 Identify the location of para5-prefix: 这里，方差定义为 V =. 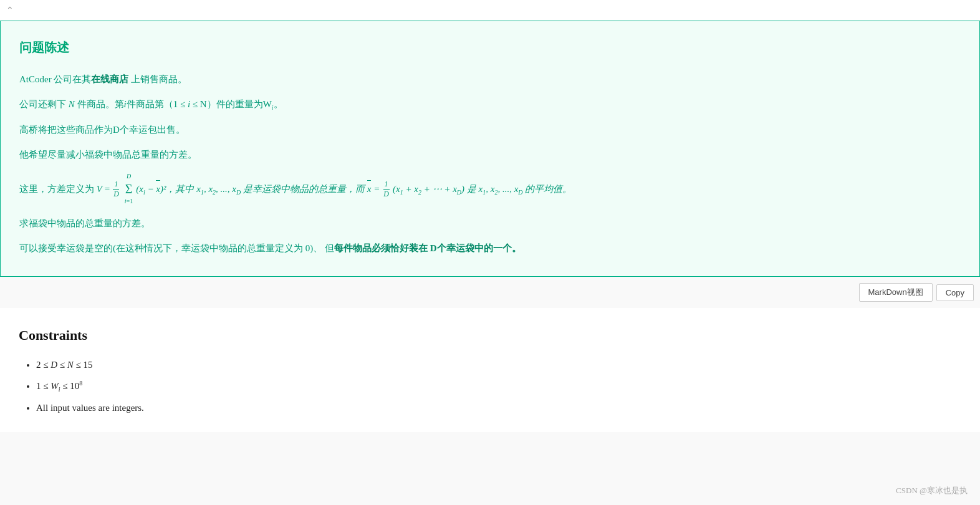
(65, 189).